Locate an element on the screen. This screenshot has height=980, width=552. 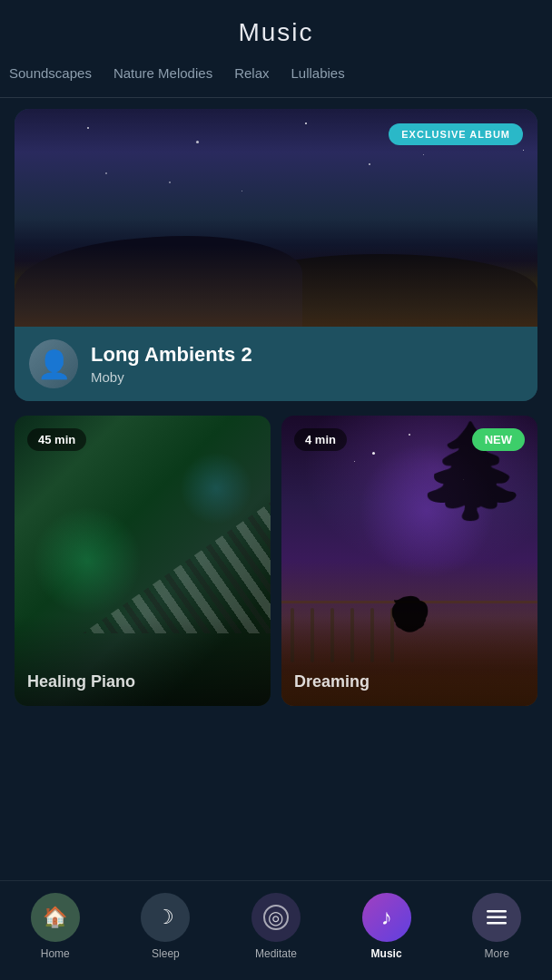
nav-item-more: More is located at coordinates (497, 926).